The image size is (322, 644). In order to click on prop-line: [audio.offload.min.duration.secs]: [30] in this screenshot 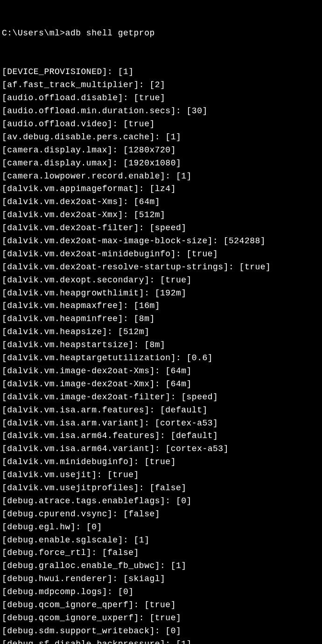, I will do `click(161, 111)`.